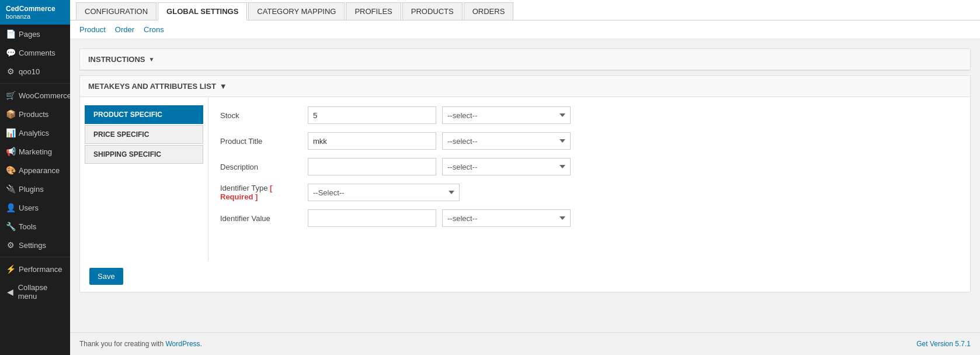  I want to click on tabs-bar: CONFIGURATION GLOBAL SETTINGS CATEGORY M…, so click(525, 11).